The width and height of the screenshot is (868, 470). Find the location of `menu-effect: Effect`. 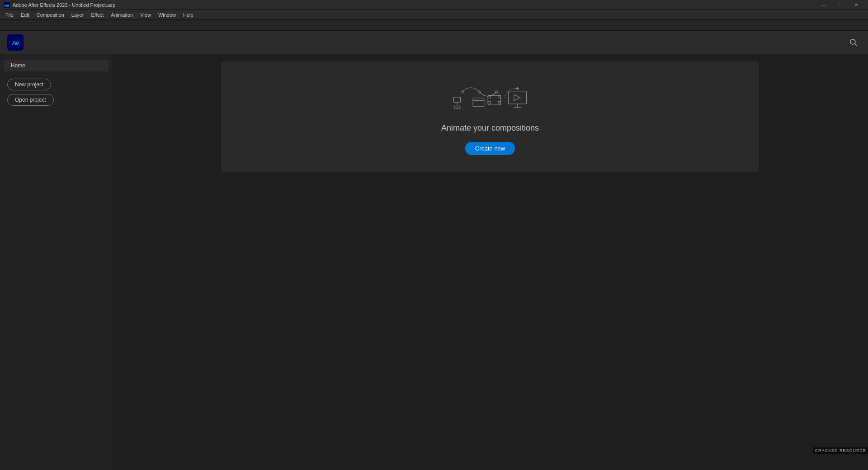

menu-effect: Effect is located at coordinates (97, 15).